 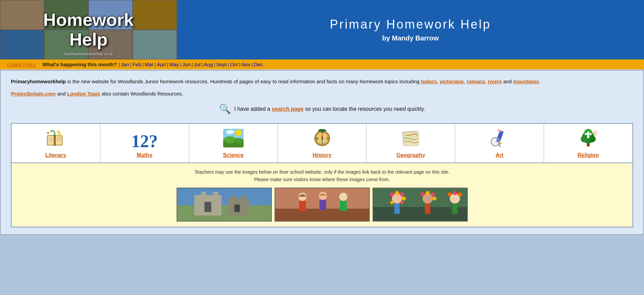 What do you see at coordinates (429, 82) in the screenshot?
I see `tudors-link: tudors` at bounding box center [429, 82].